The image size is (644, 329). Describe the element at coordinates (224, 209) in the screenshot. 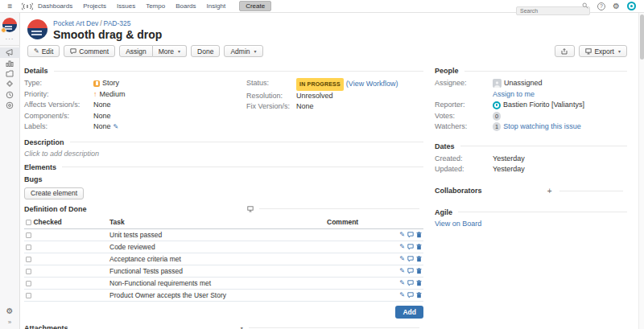

I see `dod-heading: Definition of Done` at that location.